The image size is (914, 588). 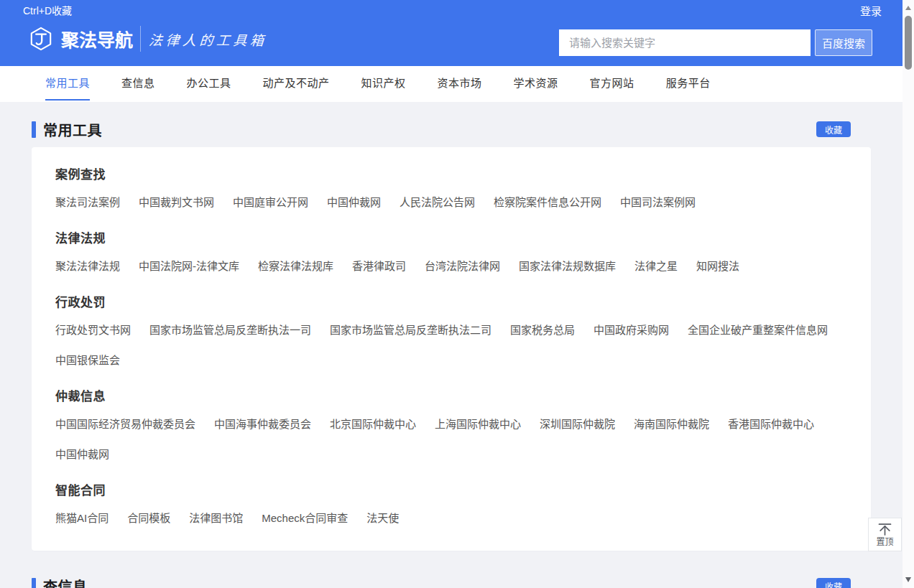 I want to click on site-link: 法律之星, so click(x=656, y=266).